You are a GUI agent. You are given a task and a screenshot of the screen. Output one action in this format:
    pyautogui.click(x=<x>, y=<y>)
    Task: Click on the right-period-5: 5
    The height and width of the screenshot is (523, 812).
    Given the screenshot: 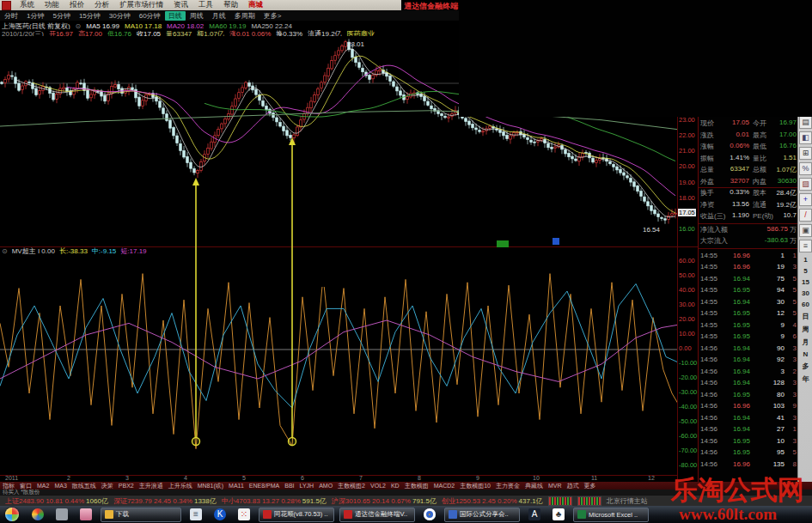 What is the action you would take?
    pyautogui.click(x=806, y=271)
    